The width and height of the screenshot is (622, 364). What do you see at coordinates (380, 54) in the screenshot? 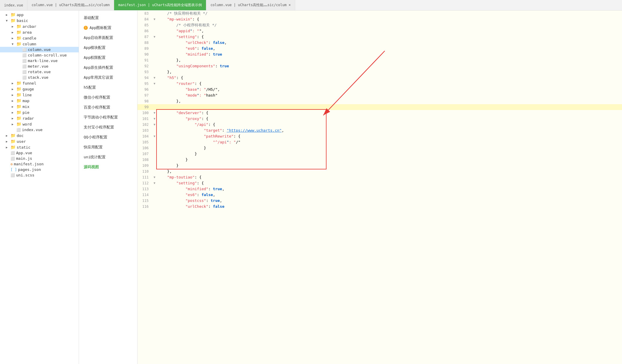
I see `editor-line-90: 90 "minified": true` at bounding box center [380, 54].